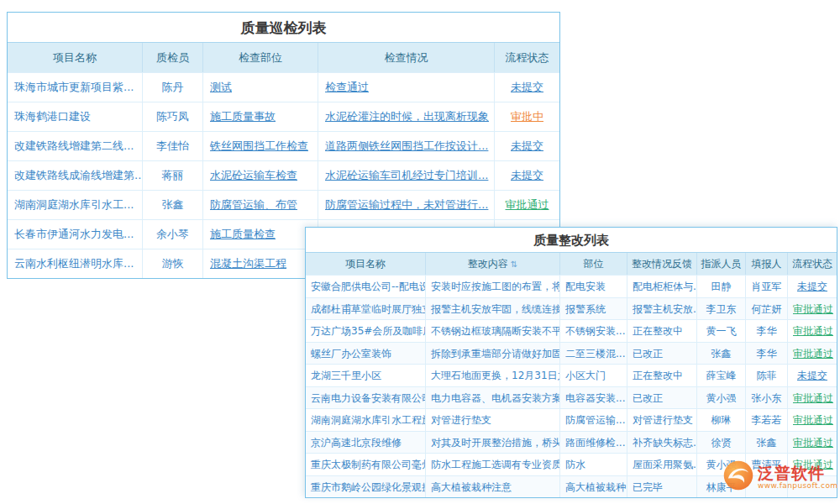  What do you see at coordinates (284, 28) in the screenshot?
I see `inspection-panel-title: 质量巡检列表` at bounding box center [284, 28].